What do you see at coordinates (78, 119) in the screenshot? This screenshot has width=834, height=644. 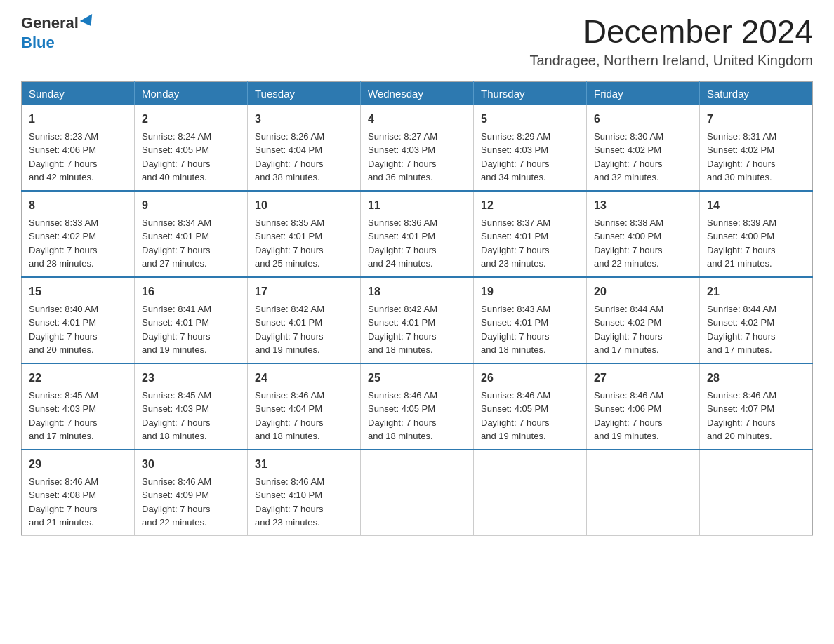 I see `day-number: 1` at bounding box center [78, 119].